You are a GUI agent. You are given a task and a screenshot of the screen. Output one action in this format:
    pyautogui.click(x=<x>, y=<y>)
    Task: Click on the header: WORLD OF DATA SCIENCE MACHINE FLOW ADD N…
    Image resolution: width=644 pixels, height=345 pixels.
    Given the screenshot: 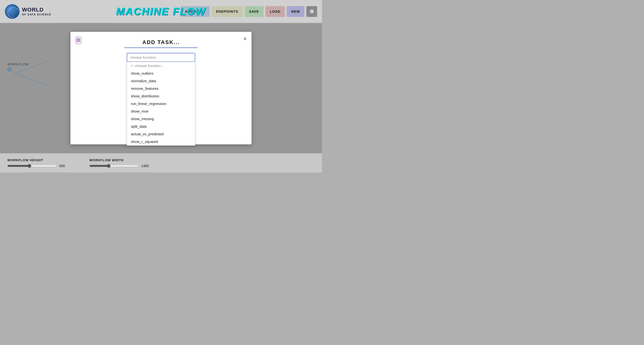 What is the action you would take?
    pyautogui.click(x=161, y=12)
    